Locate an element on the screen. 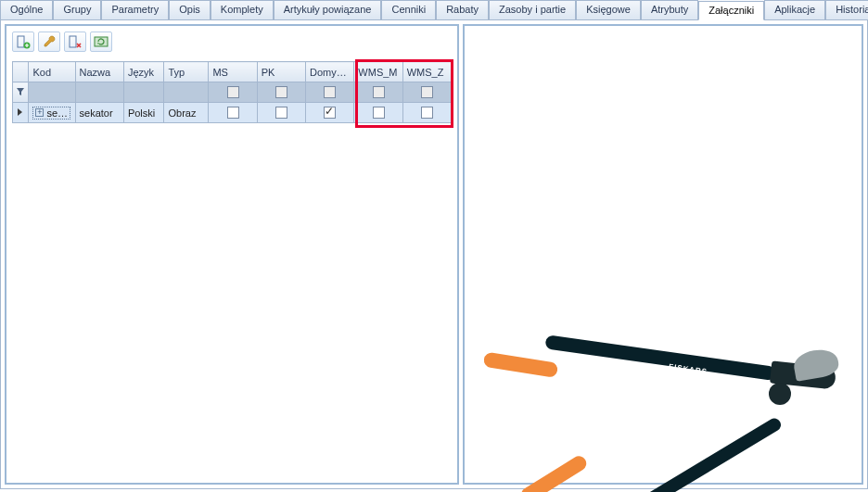 This screenshot has height=492, width=868. attachments-grid: Kod Nazwa Język Typ MS PK Domy… WMS_M WM… is located at coordinates (232, 93).